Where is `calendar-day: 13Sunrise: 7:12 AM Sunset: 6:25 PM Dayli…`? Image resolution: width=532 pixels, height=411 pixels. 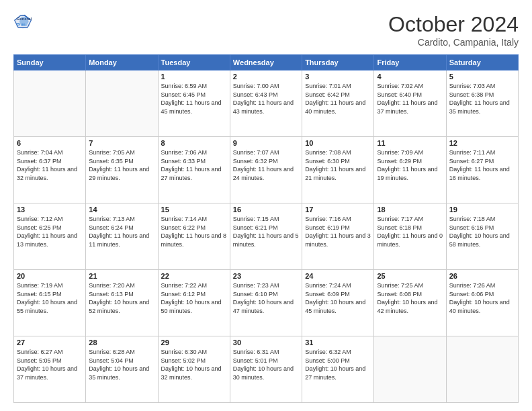 calendar-day: 13Sunrise: 7:12 AM Sunset: 6:25 PM Dayli… is located at coordinates (50, 236).